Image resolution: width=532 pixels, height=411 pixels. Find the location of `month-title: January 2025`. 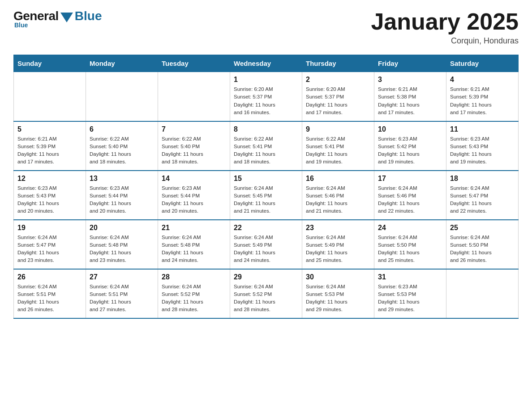

month-title: January 2025 is located at coordinates (445, 21).